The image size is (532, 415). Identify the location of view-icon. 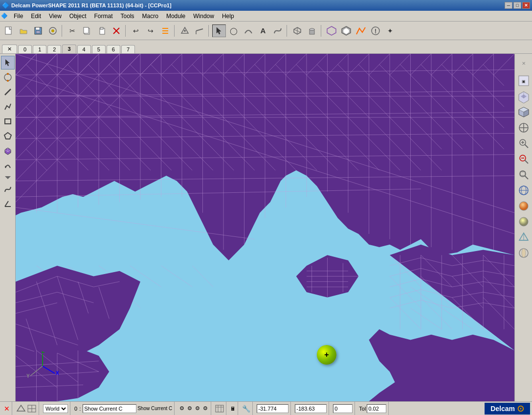
(21, 409).